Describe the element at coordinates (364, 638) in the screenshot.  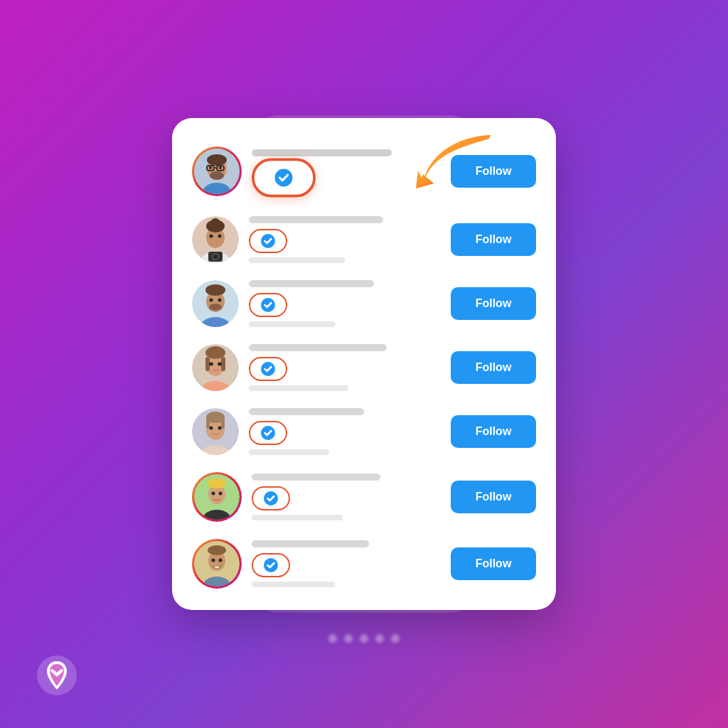
I see `background-dots` at that location.